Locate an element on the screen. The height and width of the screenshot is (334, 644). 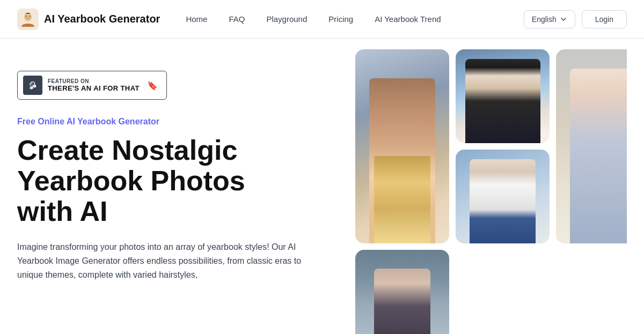
main-nav: Home FAQ Playground Pricing AI Yearbook … is located at coordinates (354, 19).